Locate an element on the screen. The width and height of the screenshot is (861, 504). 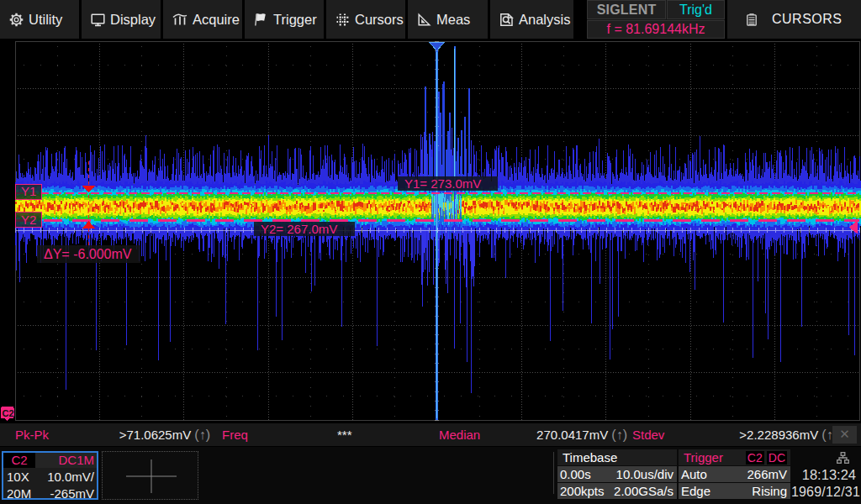
svg-text: Y1= 273.0mV is located at coordinates (442, 183).